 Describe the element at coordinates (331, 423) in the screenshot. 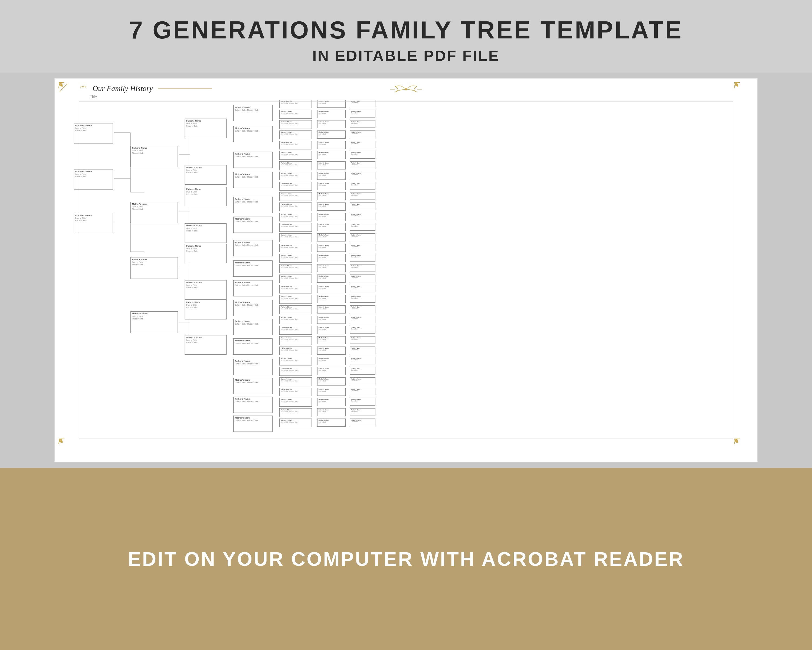

I see `gen6-box-31: Mother's NameDate of Birth` at that location.